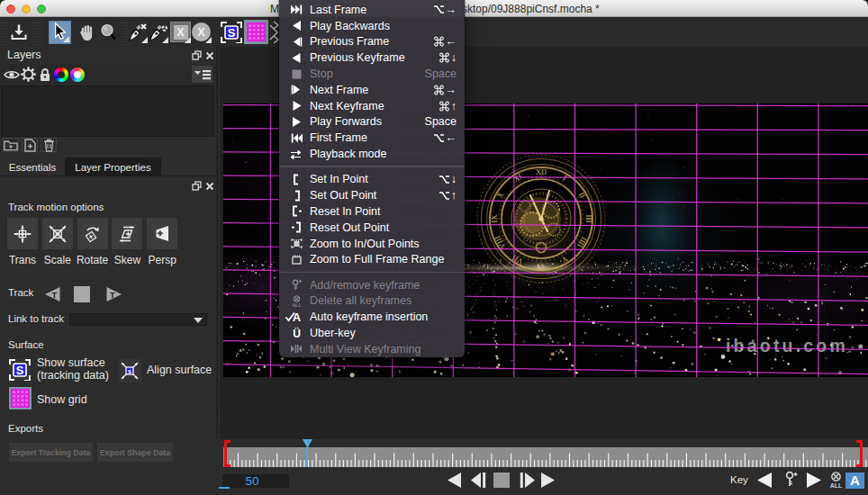  I want to click on svg-text: Ü, so click(297, 333).